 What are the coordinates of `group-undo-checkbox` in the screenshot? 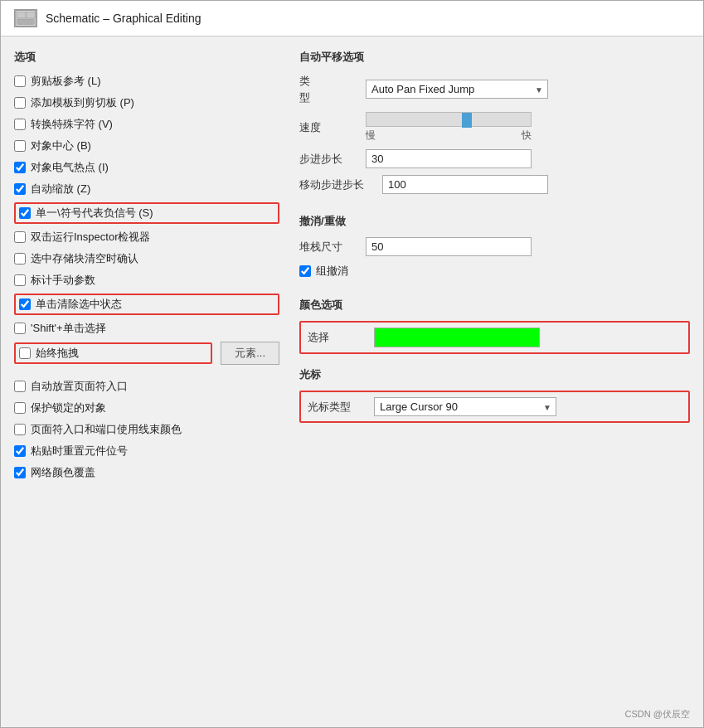 It's located at (305, 271).